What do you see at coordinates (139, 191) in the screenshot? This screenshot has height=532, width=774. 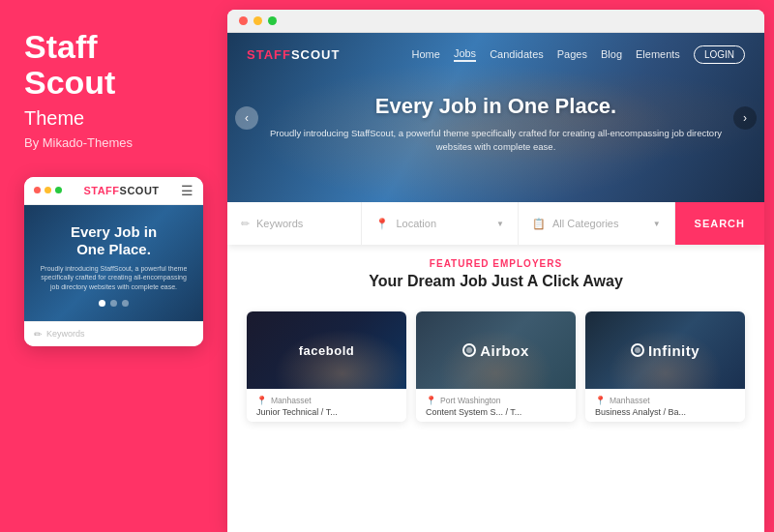 I see `mobile-logo-scout: SCOUT` at bounding box center [139, 191].